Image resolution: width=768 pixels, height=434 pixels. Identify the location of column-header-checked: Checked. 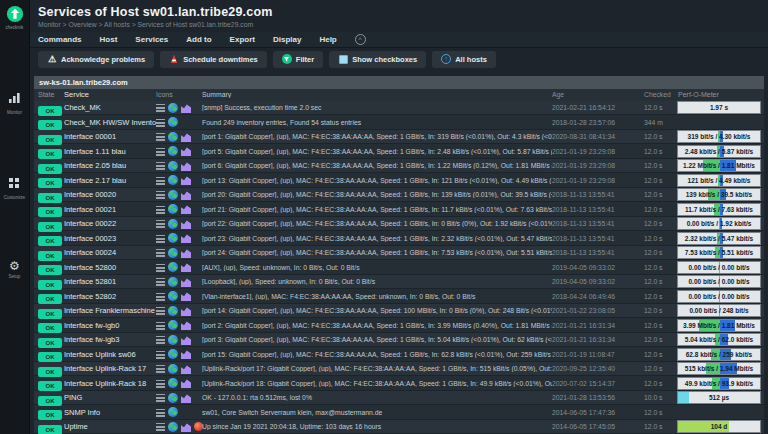
(661, 94).